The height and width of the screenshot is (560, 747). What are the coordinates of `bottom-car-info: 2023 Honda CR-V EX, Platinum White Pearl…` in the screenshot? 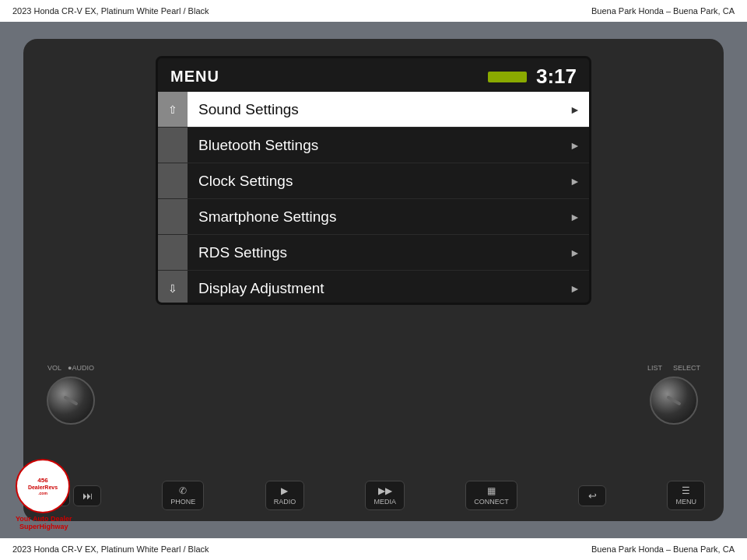 It's located at (110, 549).